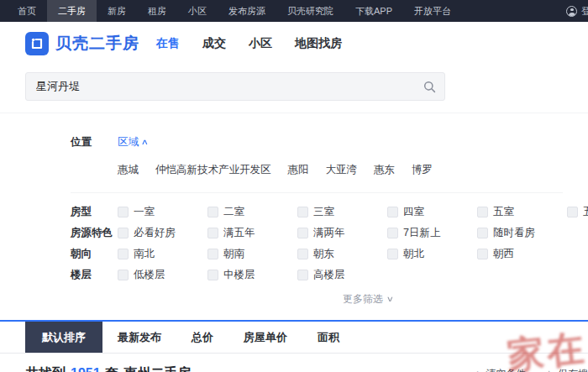 The image size is (588, 372). What do you see at coordinates (578, 212) in the screenshot?
I see `filter-option: 五室以上` at bounding box center [578, 212].